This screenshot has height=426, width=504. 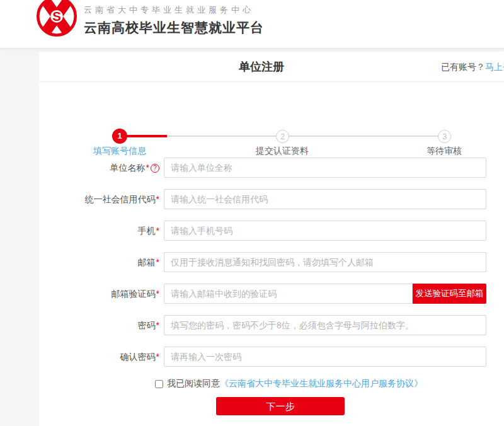 I want to click on field-row-password: 密码*, so click(x=272, y=325).